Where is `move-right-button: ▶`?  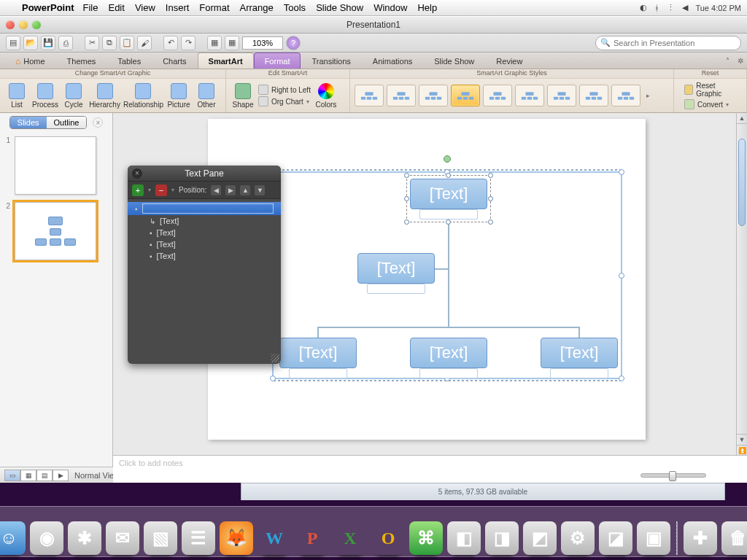 move-right-button: ▶ is located at coordinates (231, 190).